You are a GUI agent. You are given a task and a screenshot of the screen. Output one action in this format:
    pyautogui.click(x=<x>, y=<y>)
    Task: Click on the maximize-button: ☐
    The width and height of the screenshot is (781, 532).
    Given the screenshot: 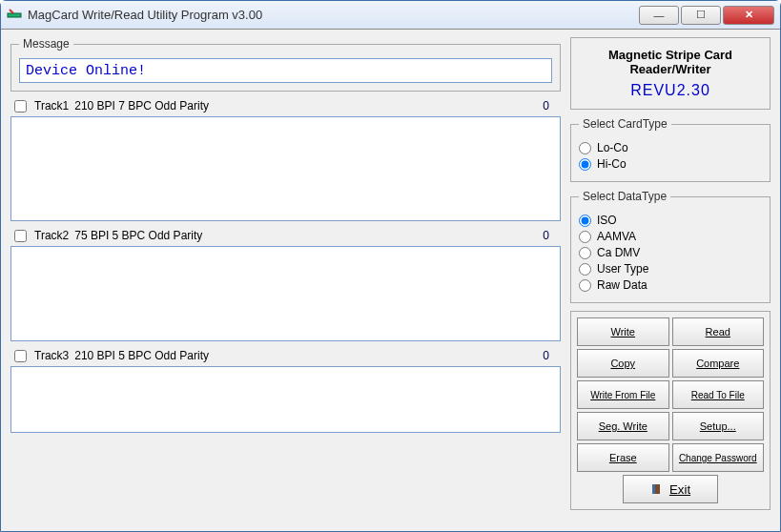 What is the action you would take?
    pyautogui.click(x=701, y=15)
    